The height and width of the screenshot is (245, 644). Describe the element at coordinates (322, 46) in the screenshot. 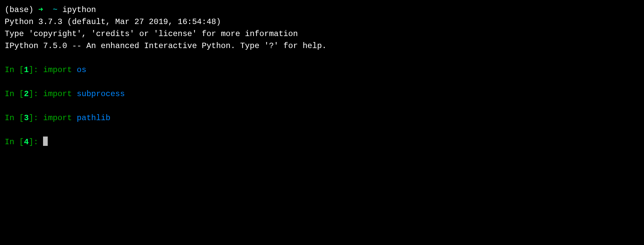

I see `ipython-version-line: IPython 7.5.0 -- An enhanced Interactive…` at that location.